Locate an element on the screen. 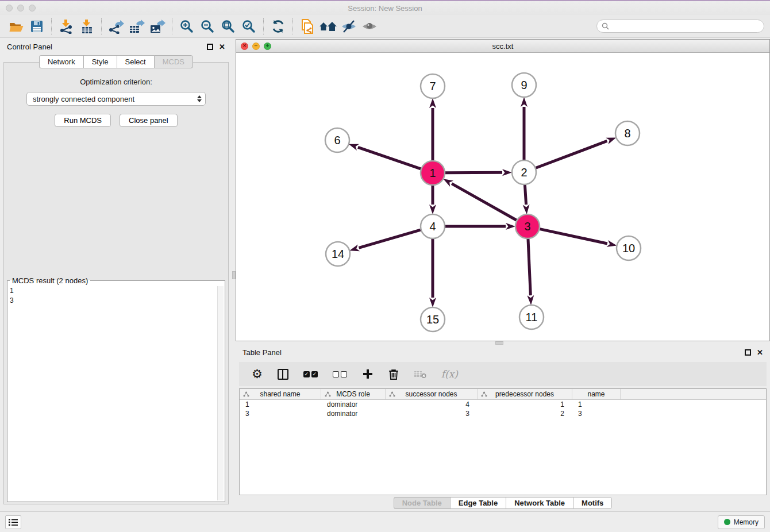 The image size is (770, 532). tab-mcds: MCDS is located at coordinates (174, 62).